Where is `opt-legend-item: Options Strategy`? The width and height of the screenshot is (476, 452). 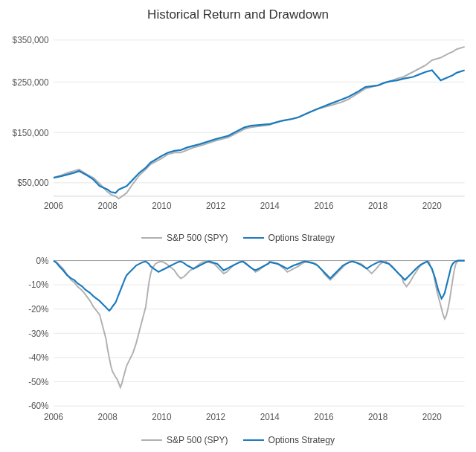
opt-legend-item: Options Strategy is located at coordinates (289, 238).